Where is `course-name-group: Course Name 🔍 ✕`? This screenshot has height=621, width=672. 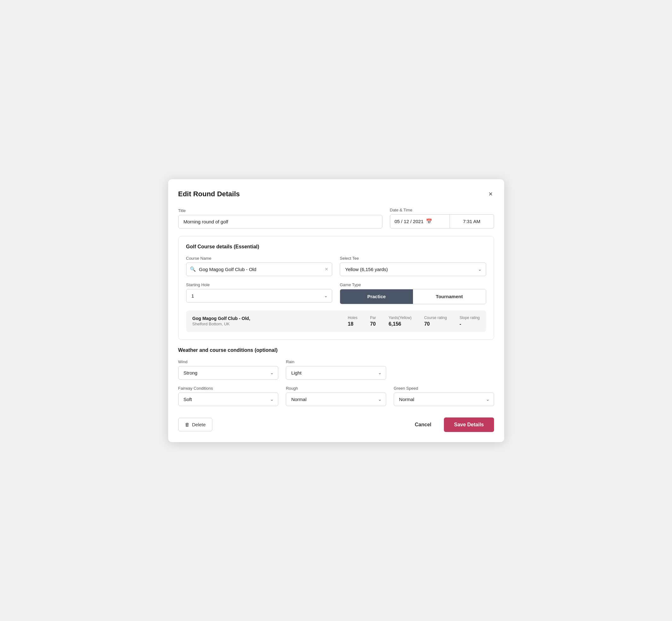
course-name-group: Course Name 🔍 ✕ is located at coordinates (259, 266).